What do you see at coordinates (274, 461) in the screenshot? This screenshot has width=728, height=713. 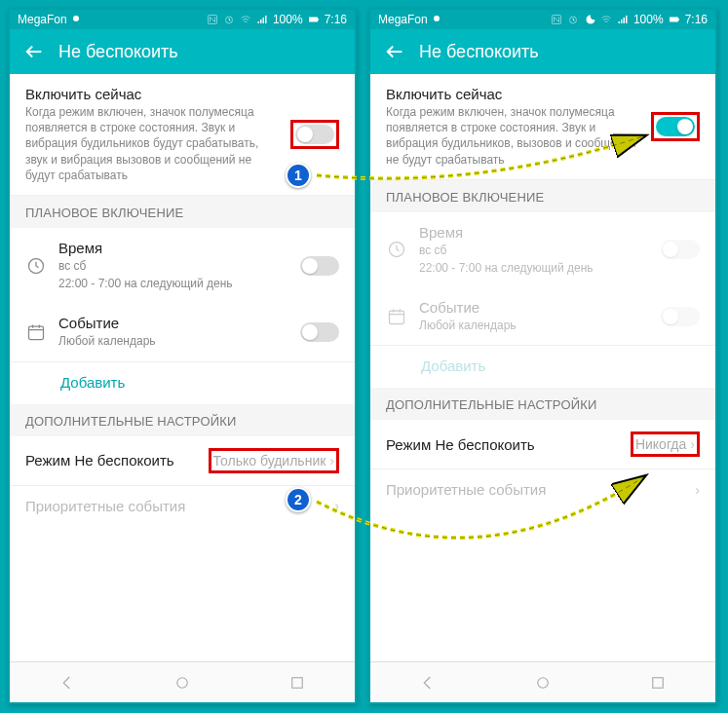 I see `highlight-frame-mode: Только будильник ›` at bounding box center [274, 461].